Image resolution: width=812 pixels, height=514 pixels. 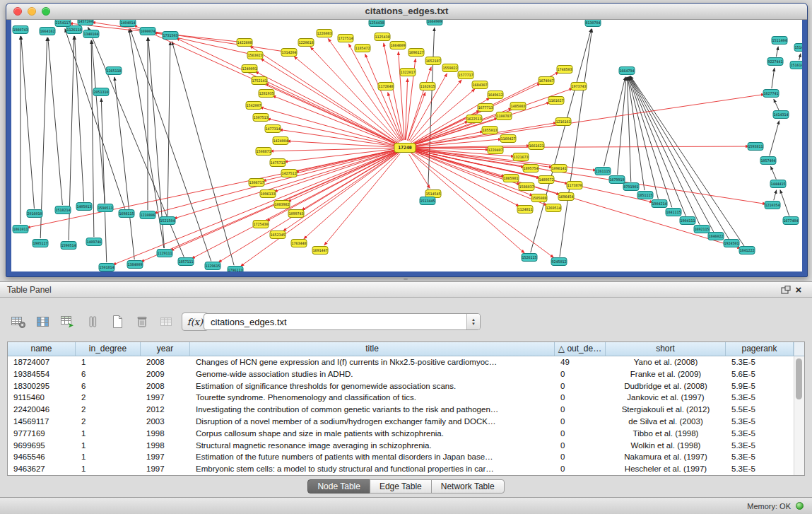 I want to click on graph-node: 1306717, so click(x=257, y=182).